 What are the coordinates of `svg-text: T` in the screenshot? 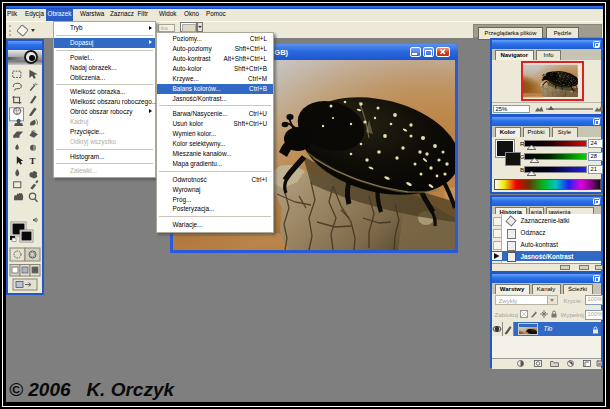 It's located at (32, 161).